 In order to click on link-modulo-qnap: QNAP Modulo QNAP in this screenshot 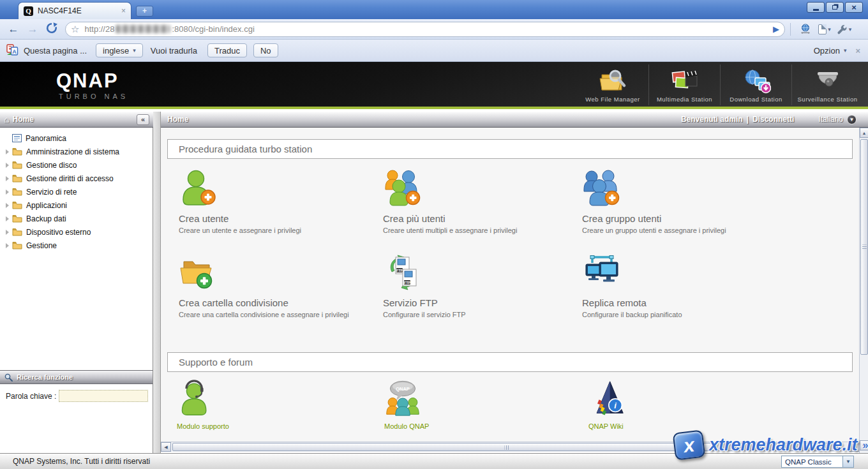, I will do `click(423, 405)`.